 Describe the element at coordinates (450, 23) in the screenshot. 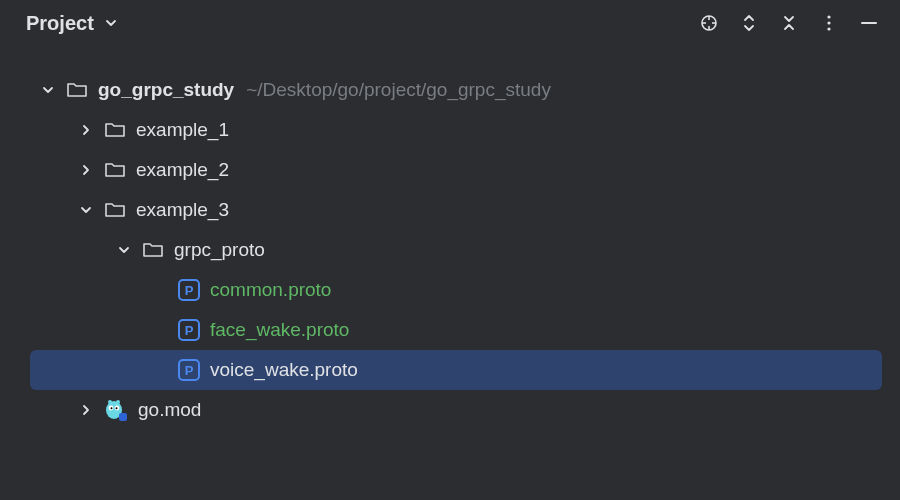

I see `panel-header: Project` at that location.